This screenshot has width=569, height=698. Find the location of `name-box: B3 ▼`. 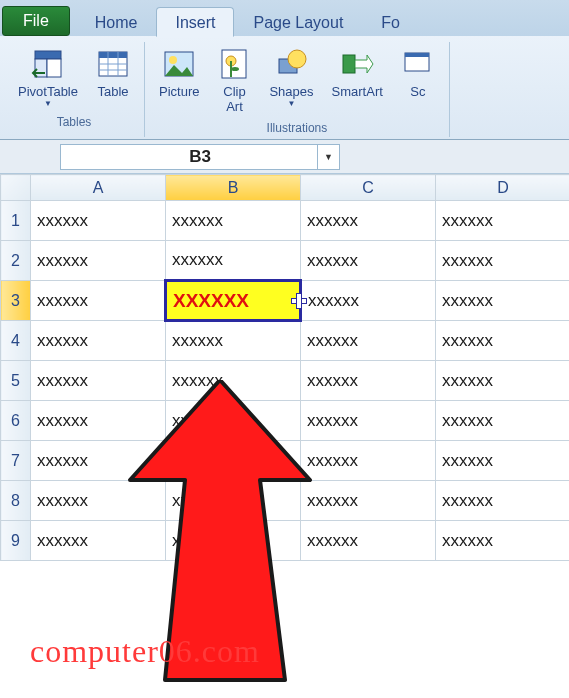

name-box: B3 ▼ is located at coordinates (200, 157).